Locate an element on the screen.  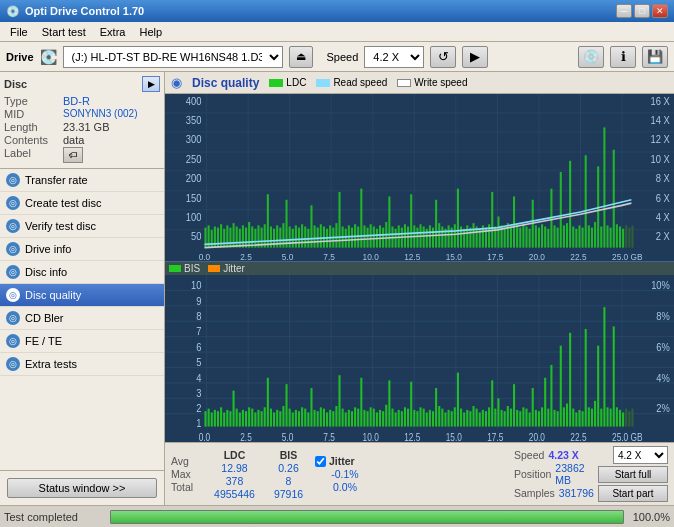
menu-extra: Extra is located at coordinates (113, 32).